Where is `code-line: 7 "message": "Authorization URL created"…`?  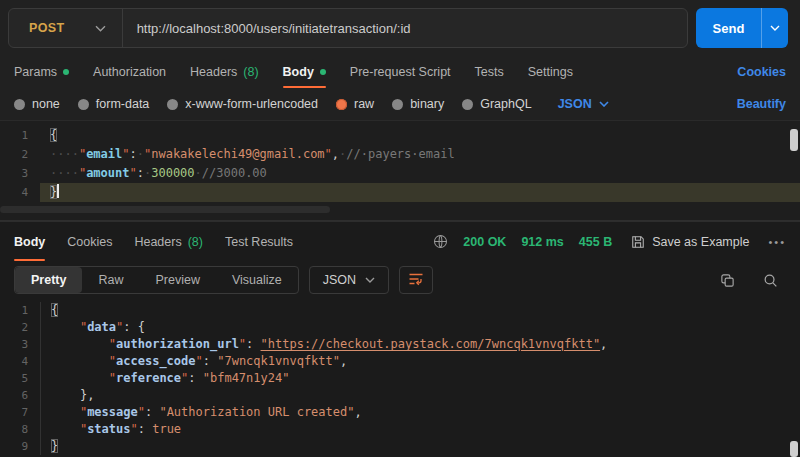
code-line: 7 "message": "Authorization URL created"… is located at coordinates (400, 412).